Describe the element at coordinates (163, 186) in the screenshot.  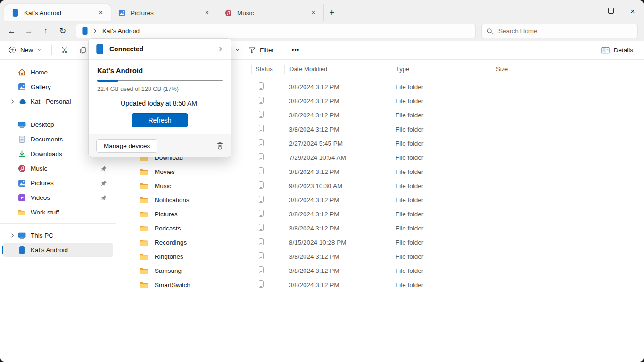
I see `file-name: Music` at that location.